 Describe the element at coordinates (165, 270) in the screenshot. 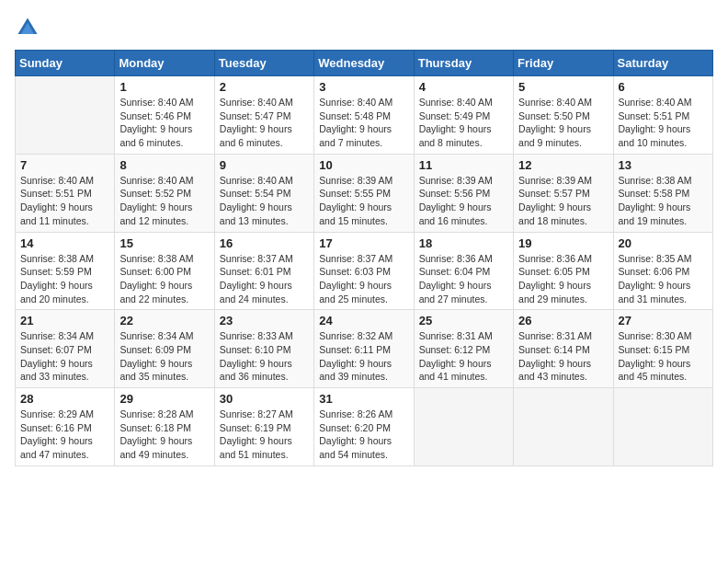

I see `calendar-cell: 15 Sunrise: 8:38 AM Sunset: 6:00 PM Dayl…` at that location.